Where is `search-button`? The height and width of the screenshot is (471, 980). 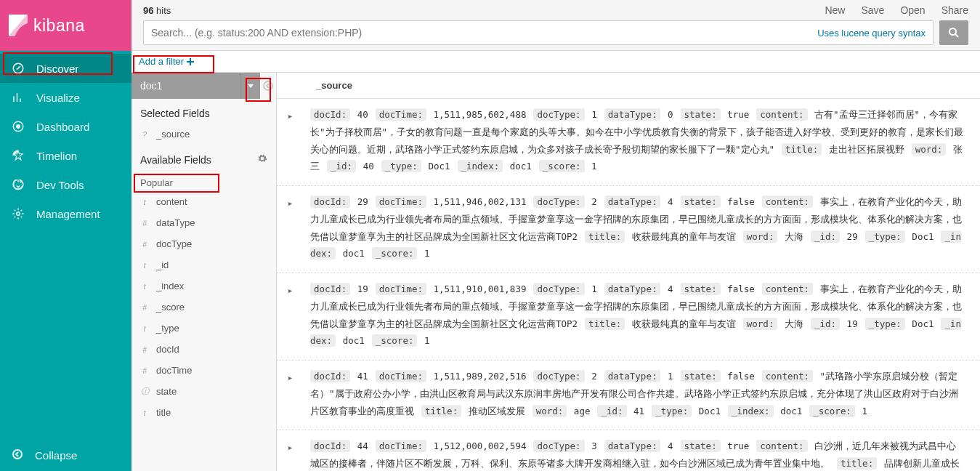 search-button is located at coordinates (954, 33).